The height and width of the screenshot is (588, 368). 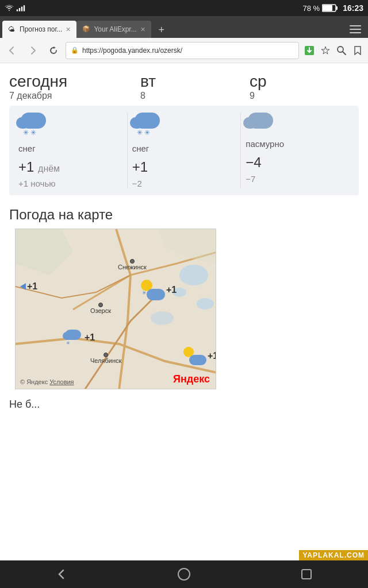 I want to click on city-name-chelyabinsk: Челябинск, so click(x=106, y=361).